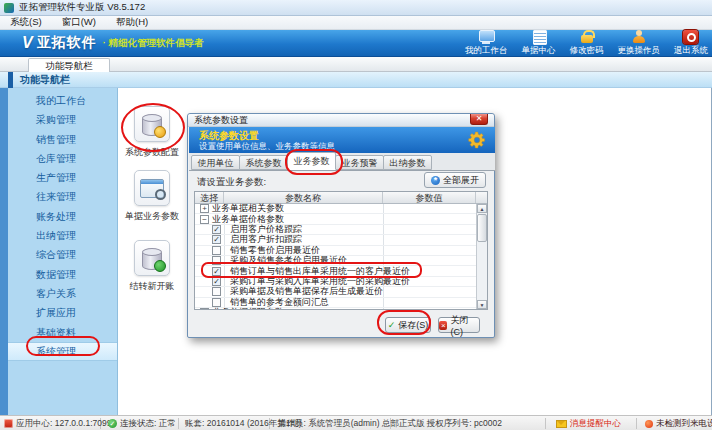 The width and height of the screenshot is (712, 430). Describe the element at coordinates (486, 44) in the screenshot. I see `toolbar-button-monitor: 我的工作台` at that location.